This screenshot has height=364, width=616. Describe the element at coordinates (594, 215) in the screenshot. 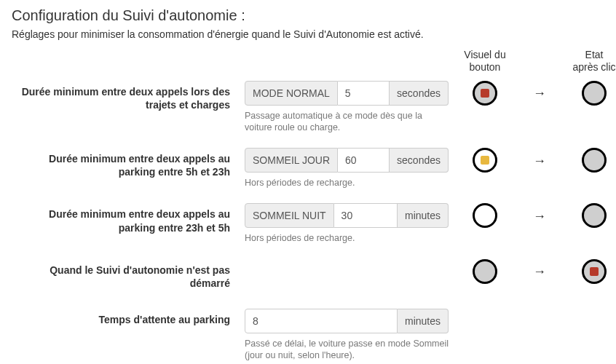

I see `state-button-night-after` at that location.